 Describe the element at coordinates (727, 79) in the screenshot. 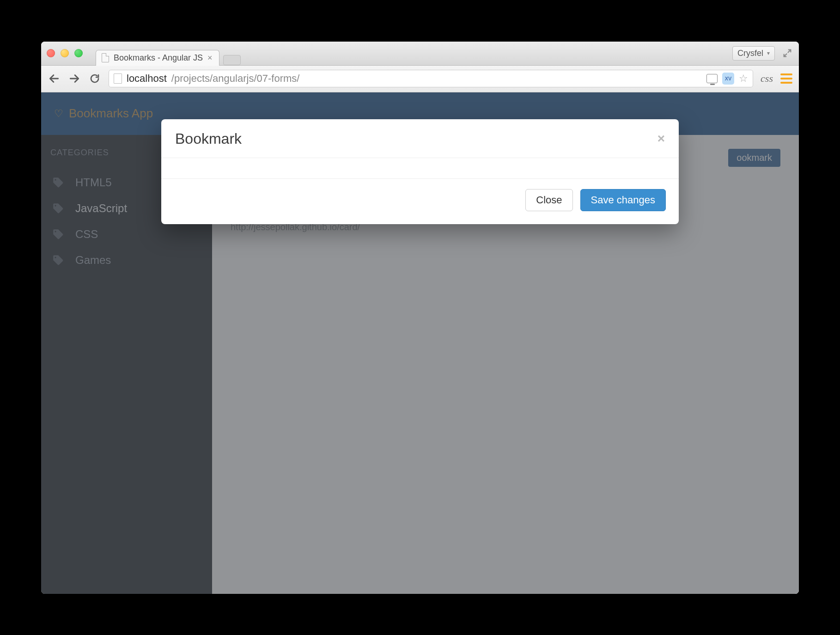

I see `address-icons: XV ☆` at that location.